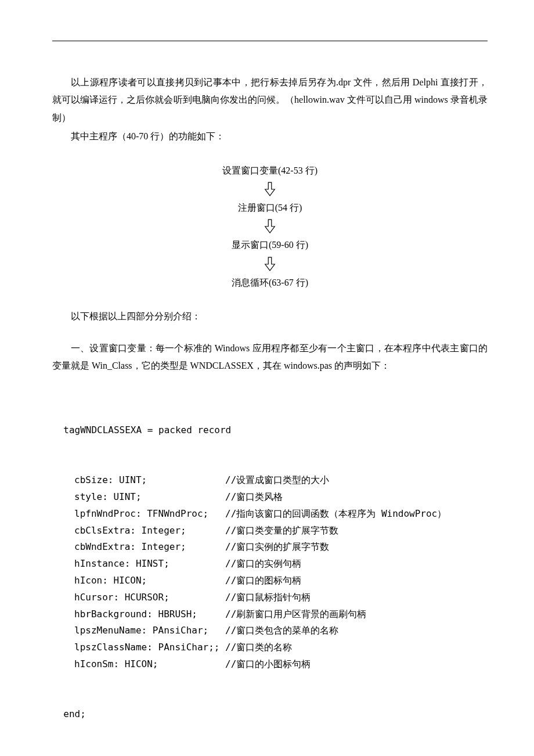 This screenshot has width=534, height=756. Describe the element at coordinates (270, 283) in the screenshot. I see `flow-step-msg-loop: 消息循环(63-67 行)` at that location.